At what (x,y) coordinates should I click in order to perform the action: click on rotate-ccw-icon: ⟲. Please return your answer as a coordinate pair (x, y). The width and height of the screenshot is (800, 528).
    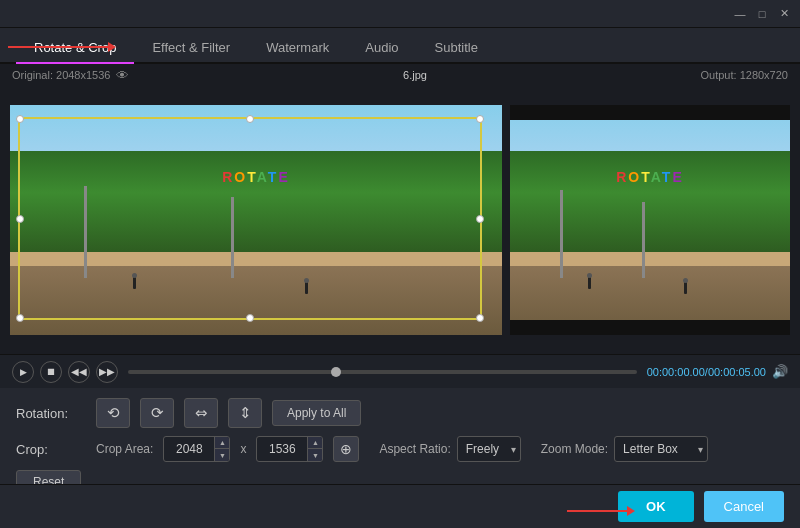
    Looking at the image, I should click on (114, 413).